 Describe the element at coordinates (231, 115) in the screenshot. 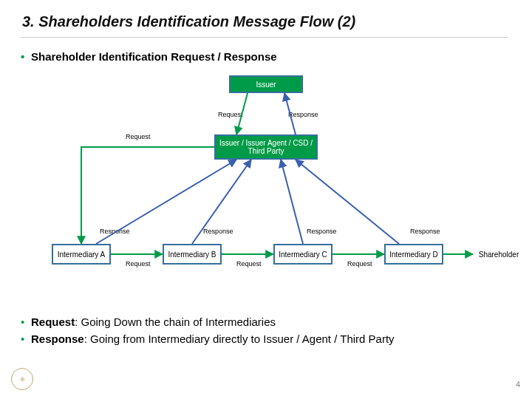

I see `label-request-top: Request` at that location.